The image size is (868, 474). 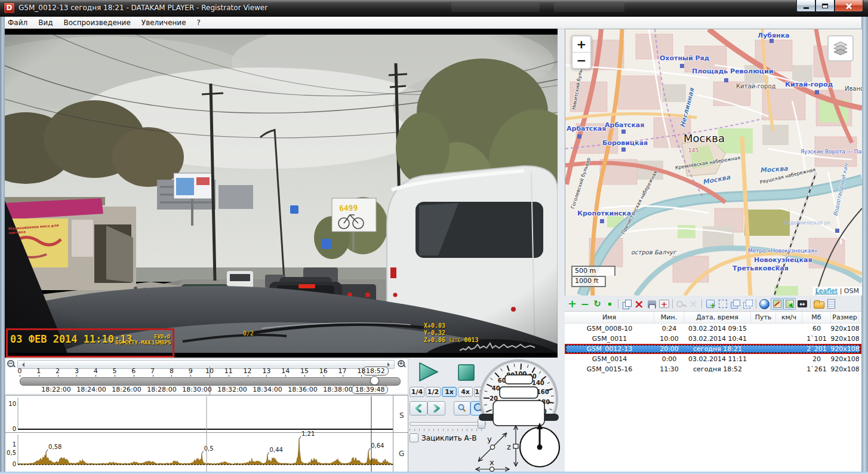 I want to click on loop-ab-checkbox, so click(x=414, y=438).